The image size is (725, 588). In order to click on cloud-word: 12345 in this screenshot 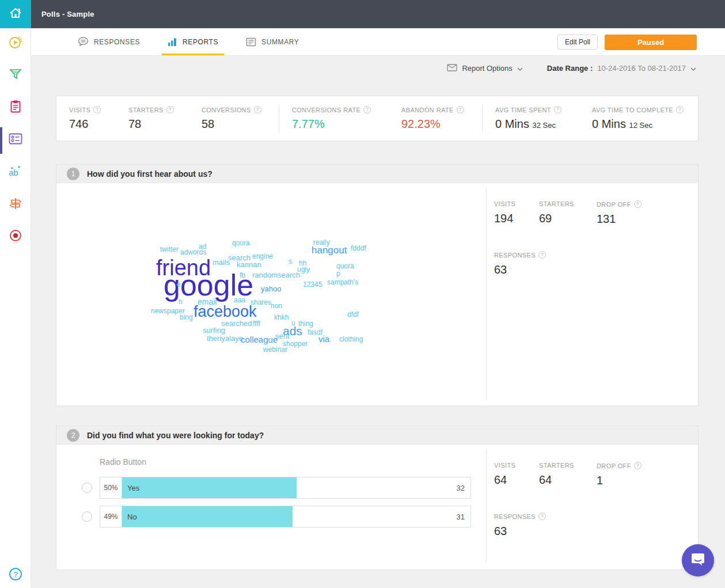, I will do `click(312, 284)`.